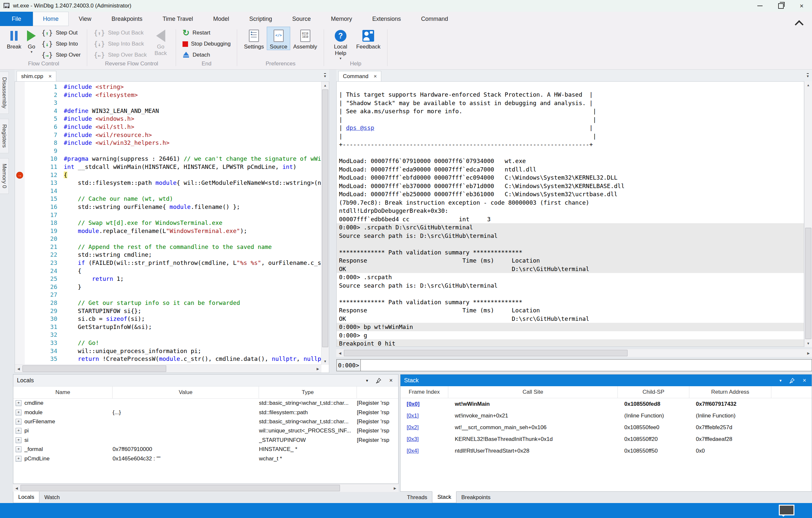 This screenshot has height=518, width=812. I want to click on bottom-tab-threads: Threads, so click(417, 497).